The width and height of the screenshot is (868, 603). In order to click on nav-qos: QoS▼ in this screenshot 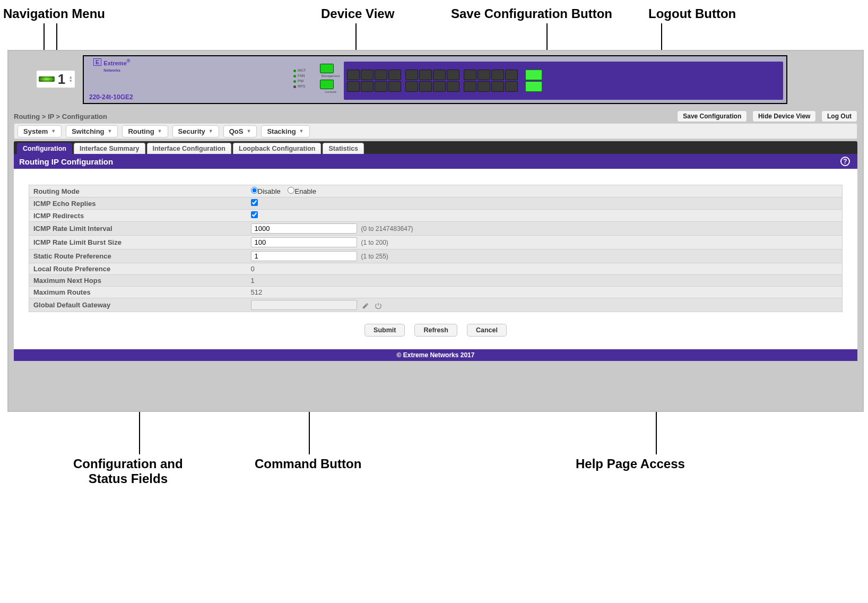, I will do `click(240, 132)`.